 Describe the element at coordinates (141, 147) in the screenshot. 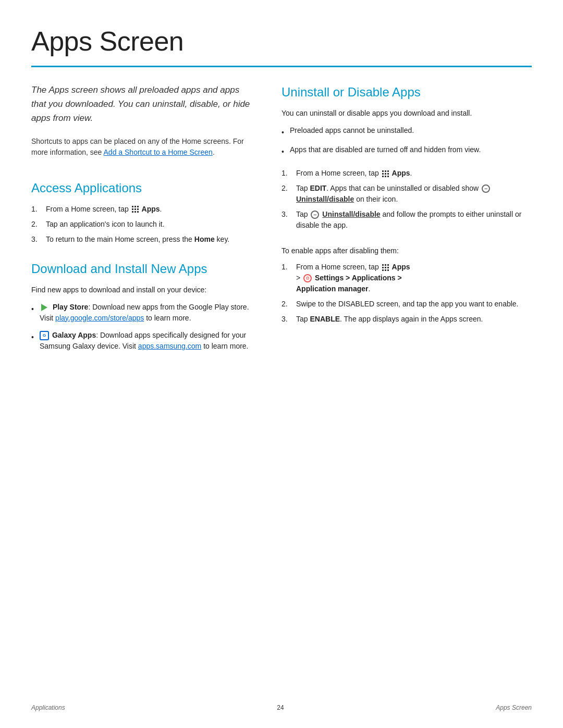

I see `shortcuts-text: Shortcuts to apps can be placed on any o…` at that location.